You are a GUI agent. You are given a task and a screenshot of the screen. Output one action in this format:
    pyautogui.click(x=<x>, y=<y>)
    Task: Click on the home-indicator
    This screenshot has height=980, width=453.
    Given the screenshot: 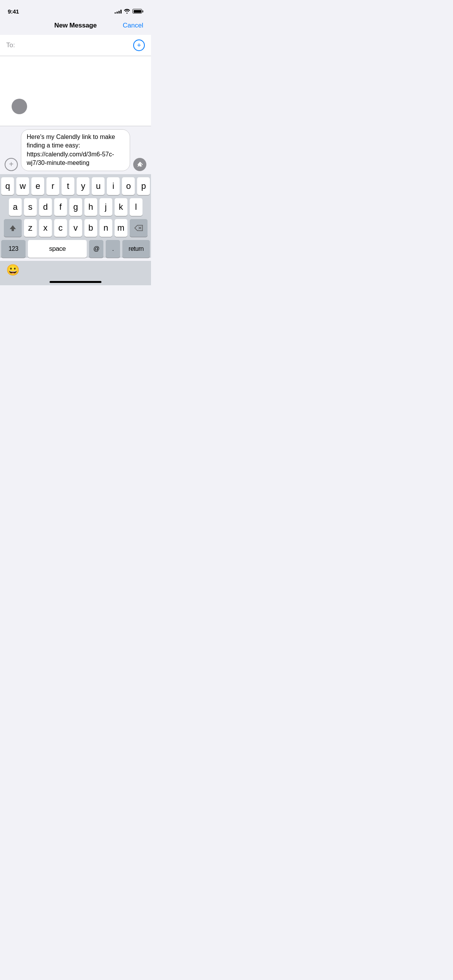 What is the action you would take?
    pyautogui.click(x=76, y=282)
    